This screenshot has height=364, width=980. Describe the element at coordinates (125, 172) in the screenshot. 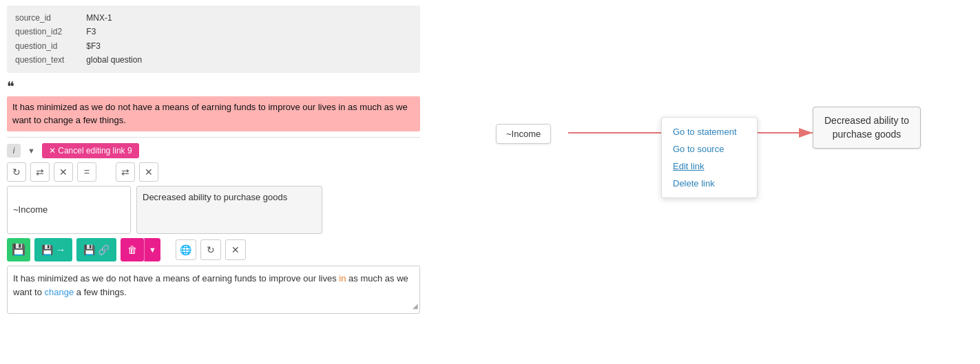

I see `swap-button-2: ⇄` at that location.